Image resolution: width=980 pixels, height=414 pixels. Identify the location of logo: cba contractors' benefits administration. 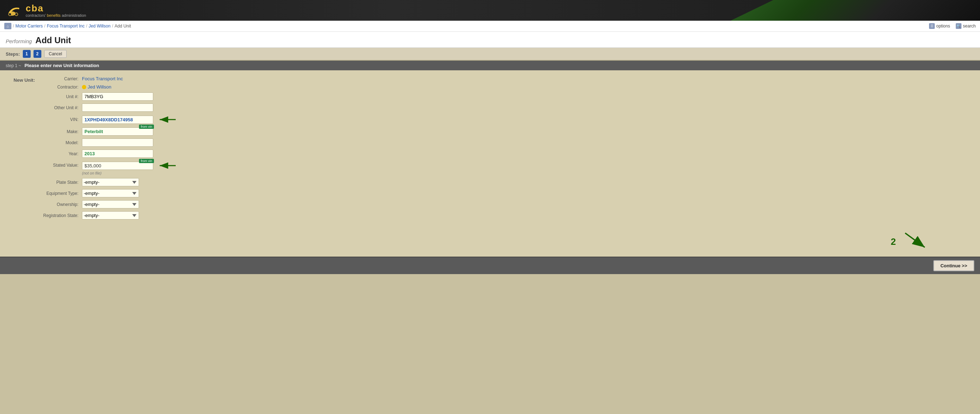
(46, 10).